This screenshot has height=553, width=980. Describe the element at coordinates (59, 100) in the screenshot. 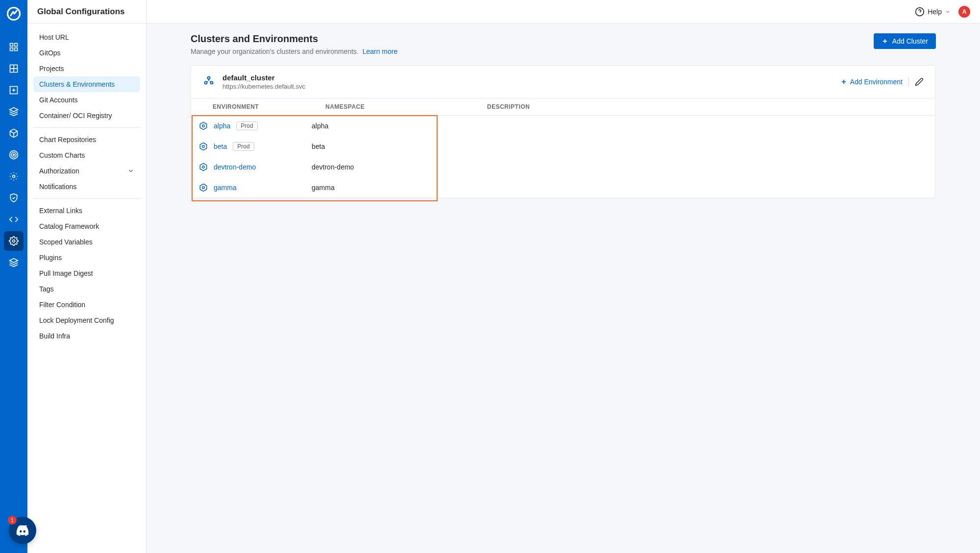

I see `sidebar-item-label: Git Accounts` at that location.